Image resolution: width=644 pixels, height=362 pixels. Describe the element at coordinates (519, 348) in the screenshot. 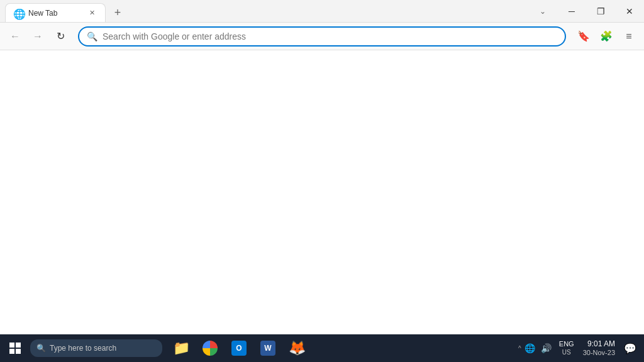

I see `tray-expand-button: ^` at that location.